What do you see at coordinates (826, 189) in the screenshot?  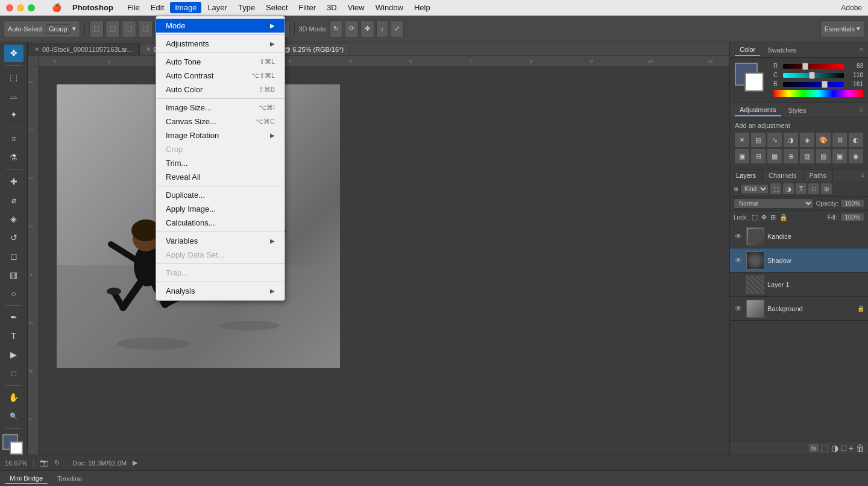 I see `layer-filter-smart: ⊞` at bounding box center [826, 189].